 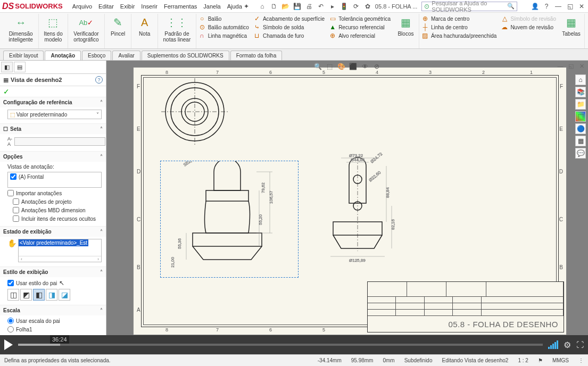 I want to click on taskpane-library-icon: 📚, so click(x=581, y=92).